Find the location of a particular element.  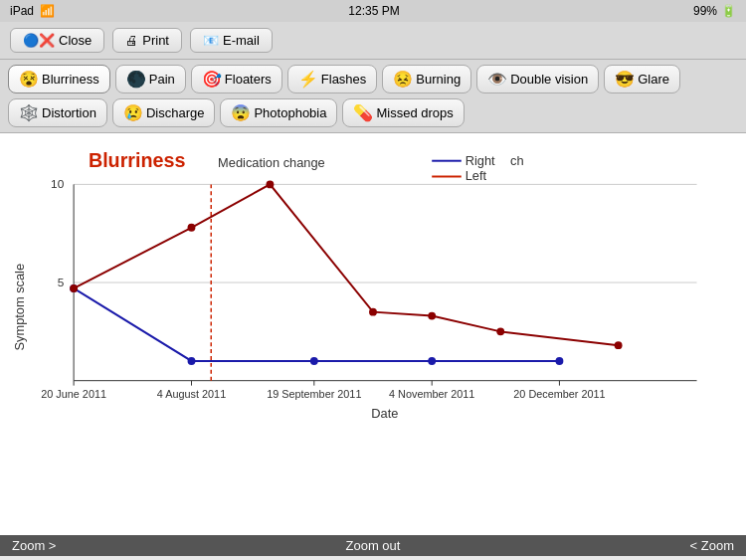

missed-drops-icon: 💊 is located at coordinates (363, 113).